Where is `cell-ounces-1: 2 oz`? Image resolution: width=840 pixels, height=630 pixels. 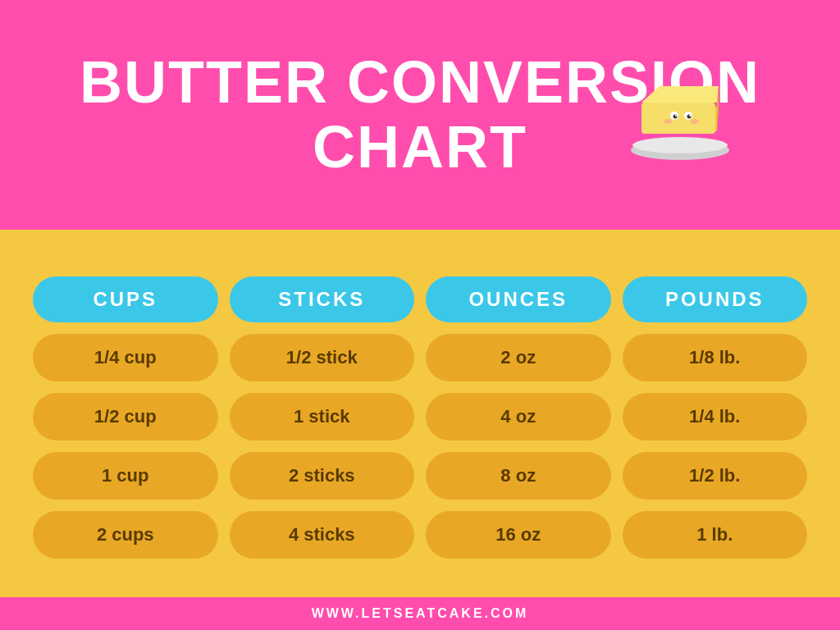
cell-ounces-1: 2 oz is located at coordinates (518, 358).